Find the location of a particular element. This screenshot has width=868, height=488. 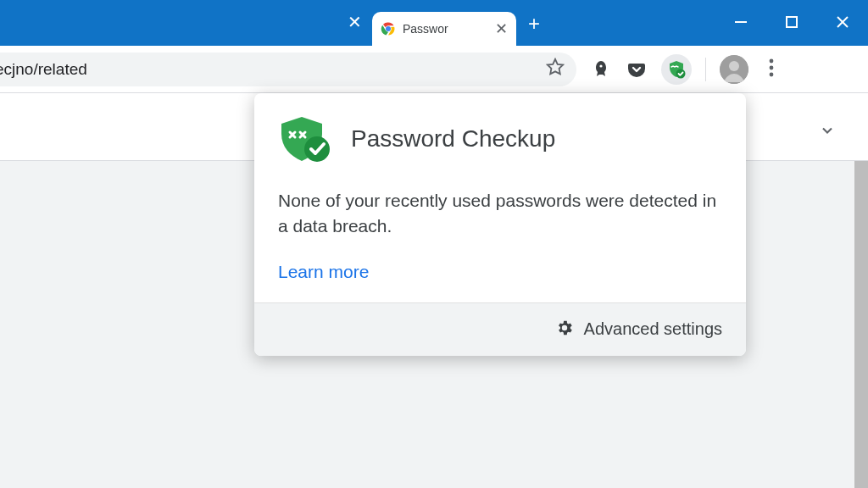

address-bar: ecjno/related is located at coordinates (288, 69).